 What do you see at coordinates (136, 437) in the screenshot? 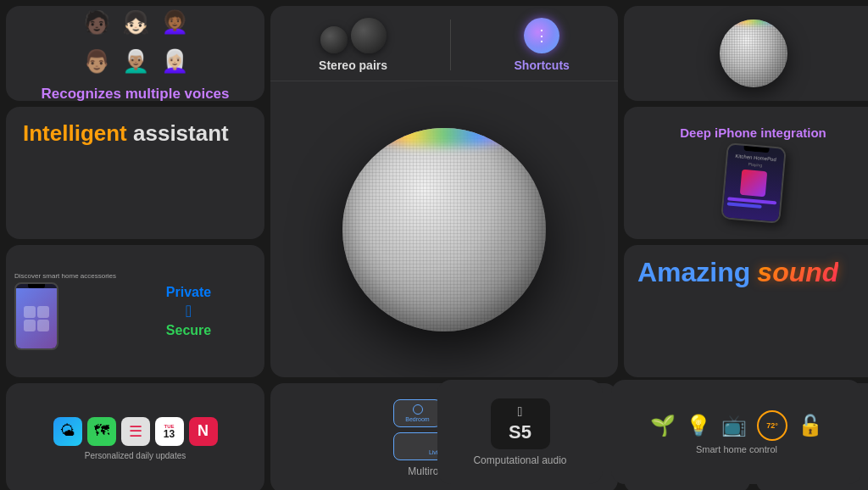
I see `daily-updates-card: 🌤 🗺 ☰ TUE 13 N Personalized daily update…` at bounding box center [136, 437].